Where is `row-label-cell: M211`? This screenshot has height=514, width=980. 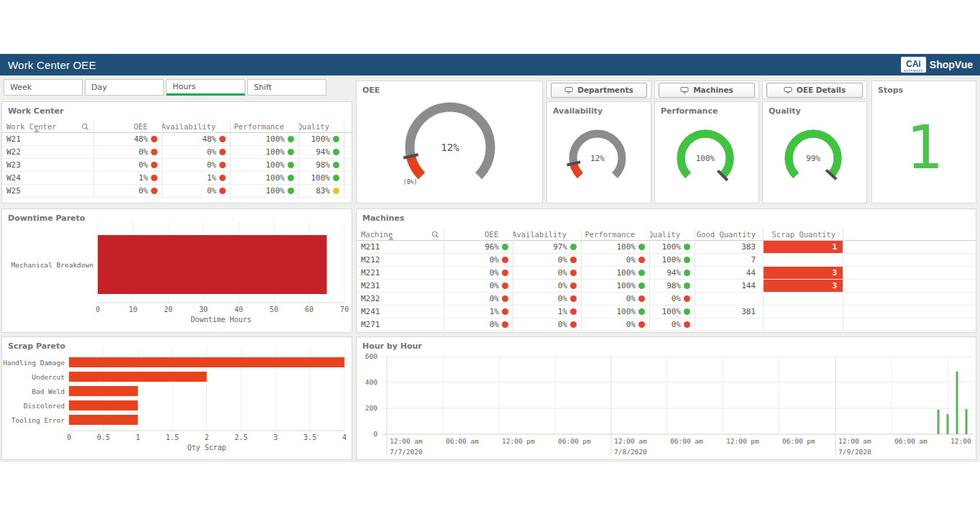 row-label-cell: M211 is located at coordinates (400, 247).